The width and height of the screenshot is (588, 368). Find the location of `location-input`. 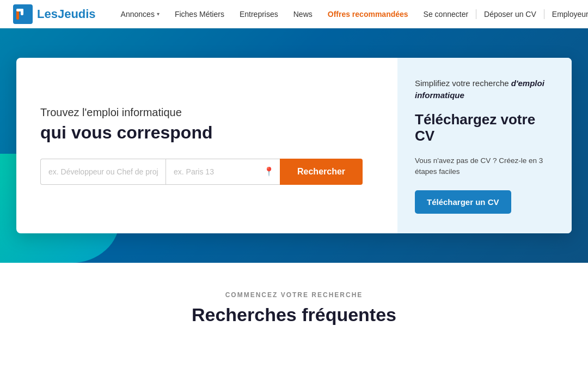

location-input is located at coordinates (217, 172).